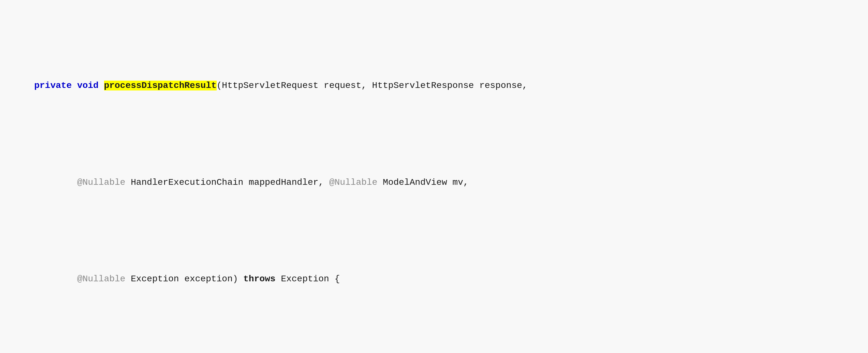 The image size is (868, 353). What do you see at coordinates (101, 182) in the screenshot?
I see `annotation-nullable-1: @Nullable` at bounding box center [101, 182].